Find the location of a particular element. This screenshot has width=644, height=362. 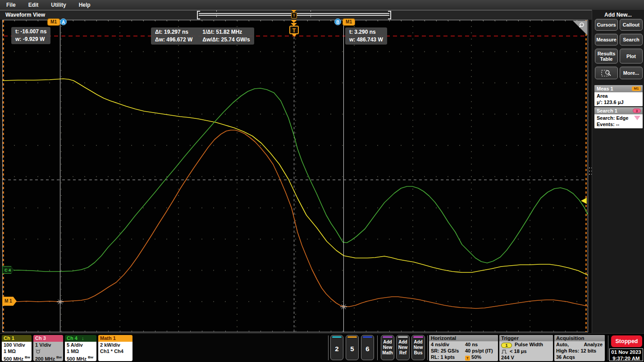

ch2-button: 2 is located at coordinates (337, 348).